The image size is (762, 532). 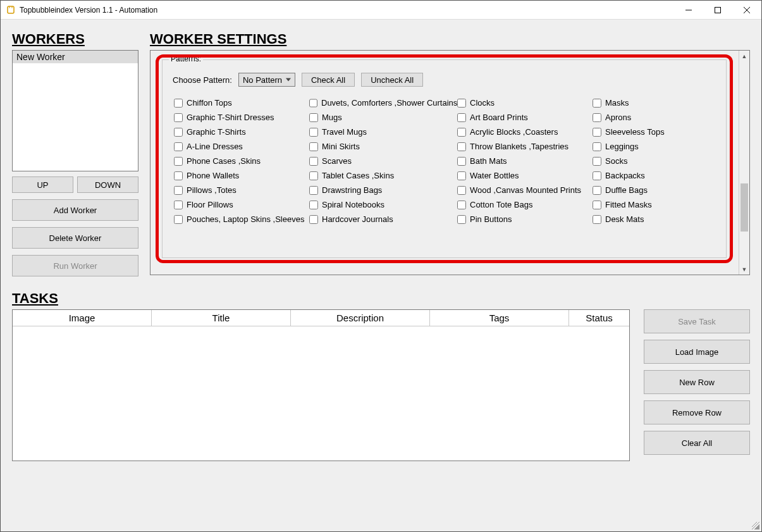 What do you see at coordinates (382, 147) in the screenshot?
I see `pattern-checkbox: Mini Skirts` at bounding box center [382, 147].